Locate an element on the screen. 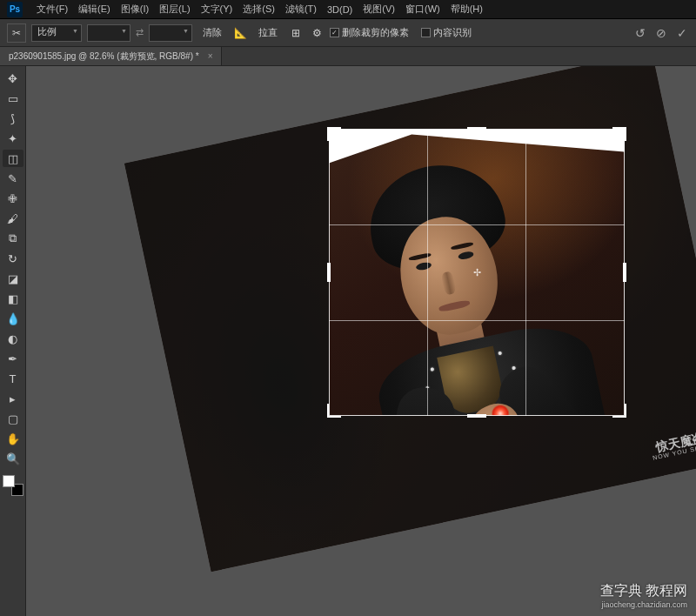 The image size is (696, 616). lasso-tool: ⟆ is located at coordinates (13, 118).